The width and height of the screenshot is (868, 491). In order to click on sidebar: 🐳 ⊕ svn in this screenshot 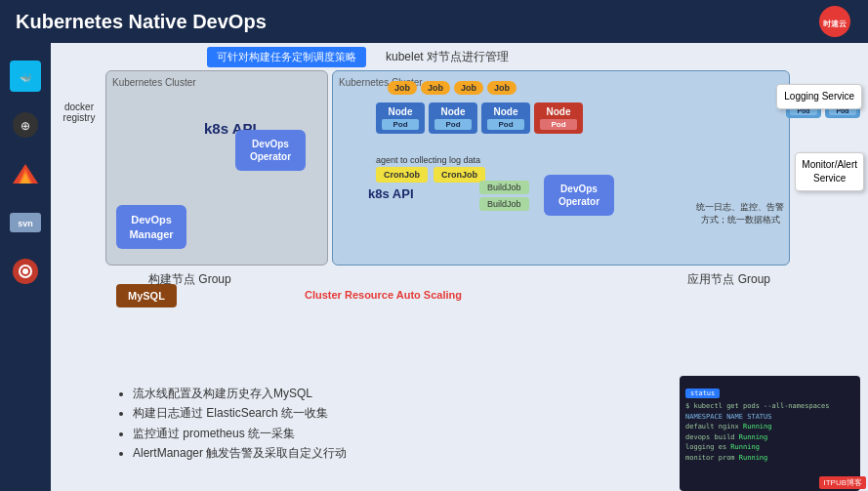, I will do `click(25, 267)`.